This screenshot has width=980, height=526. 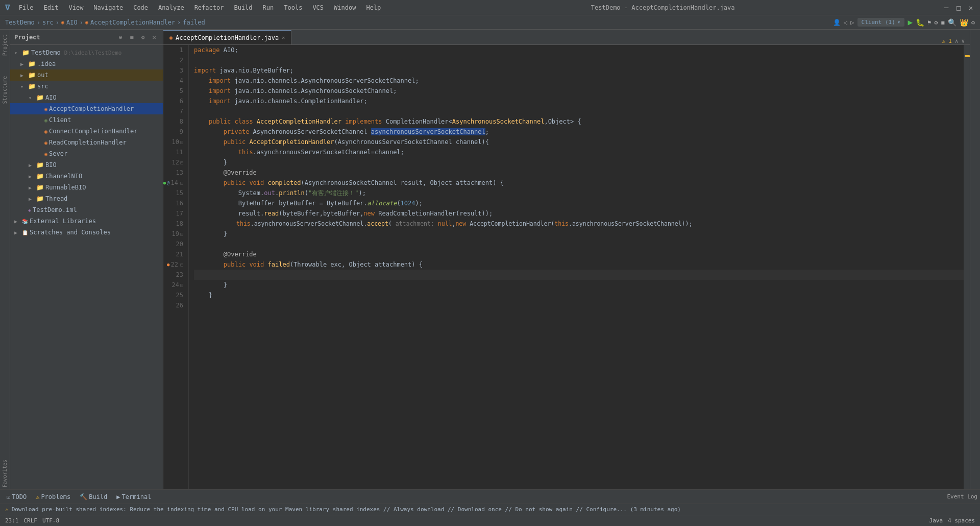 I want to click on fold-icon-14: ⊟, so click(x=182, y=183).